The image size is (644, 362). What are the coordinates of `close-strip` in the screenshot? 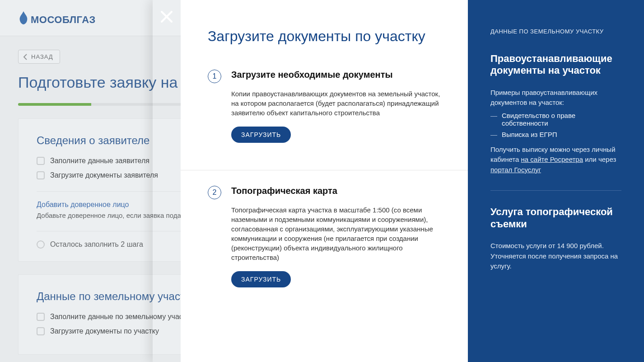 It's located at (167, 181).